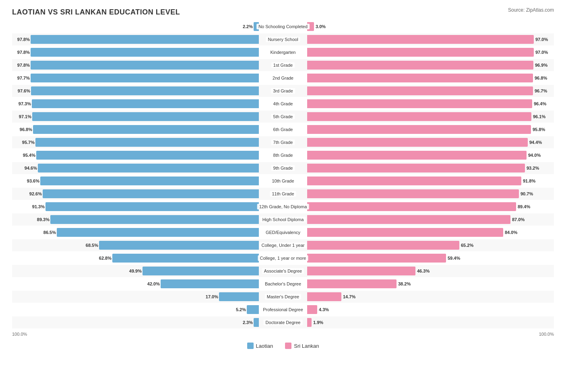  I want to click on val-right: 46.3%, so click(423, 271).